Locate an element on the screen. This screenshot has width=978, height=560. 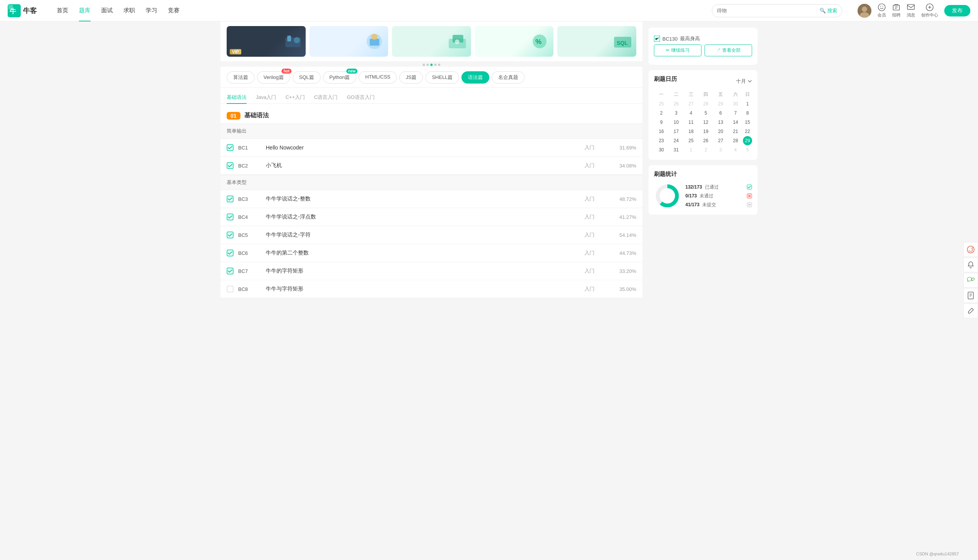
calendar-day: 22 is located at coordinates (748, 132).